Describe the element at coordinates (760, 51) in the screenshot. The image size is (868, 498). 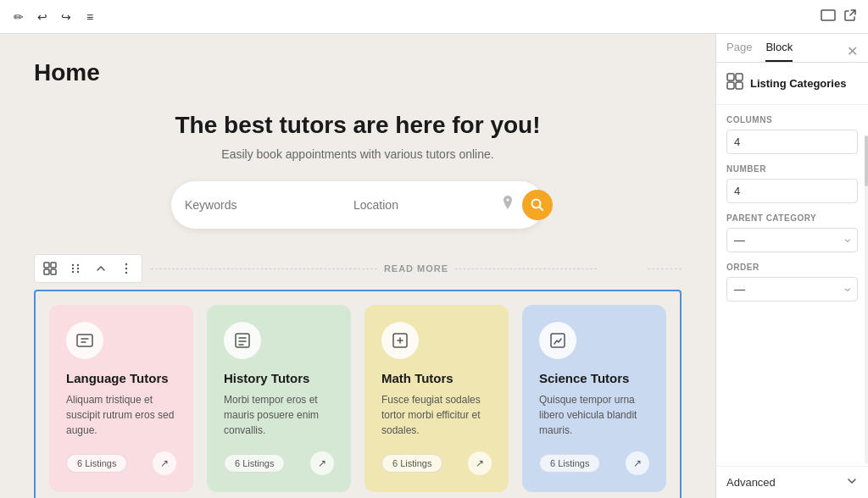
I see `panel-tabs-group: Page Block` at that location.